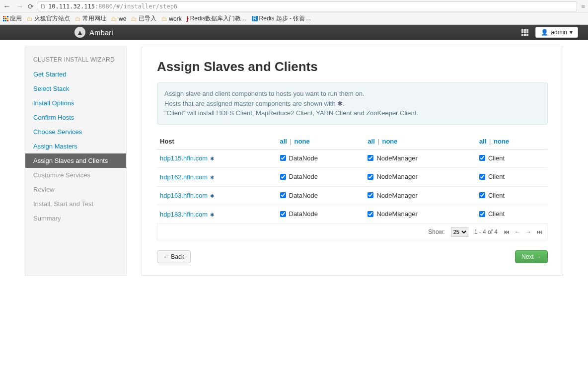  Describe the element at coordinates (525, 32) in the screenshot. I see `views-icon` at that location.